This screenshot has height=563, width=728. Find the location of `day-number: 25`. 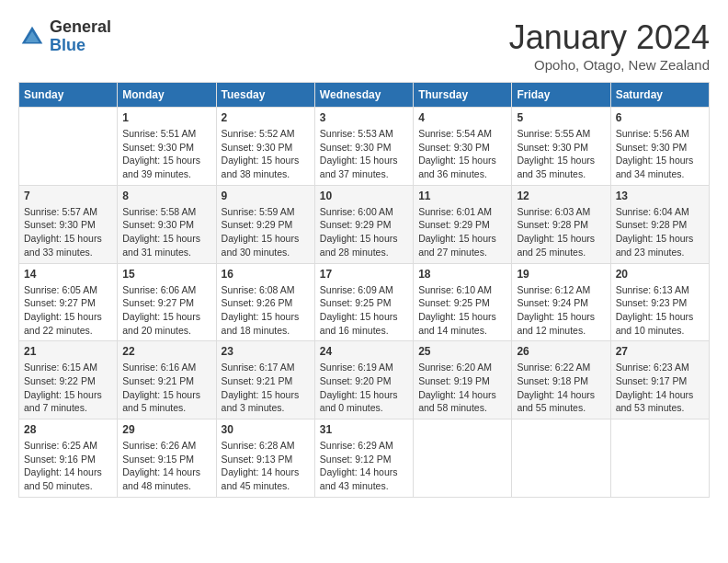

day-number: 25 is located at coordinates (462, 351).